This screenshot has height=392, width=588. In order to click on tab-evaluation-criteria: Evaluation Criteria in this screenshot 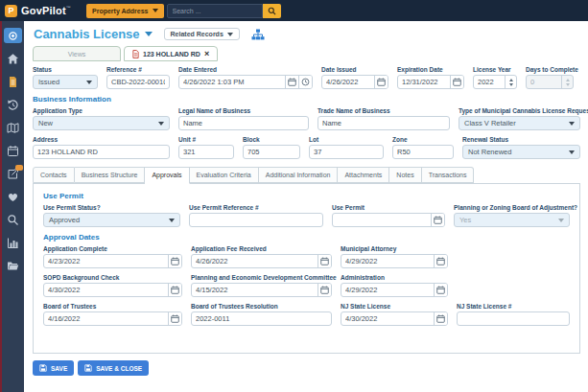, I will do `click(224, 174)`.